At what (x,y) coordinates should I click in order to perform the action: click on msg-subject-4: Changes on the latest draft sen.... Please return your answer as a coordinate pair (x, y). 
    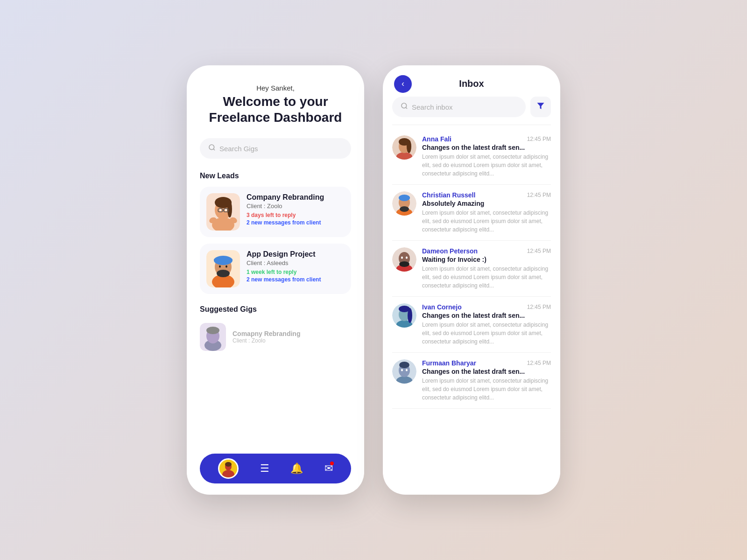
    Looking at the image, I should click on (486, 371).